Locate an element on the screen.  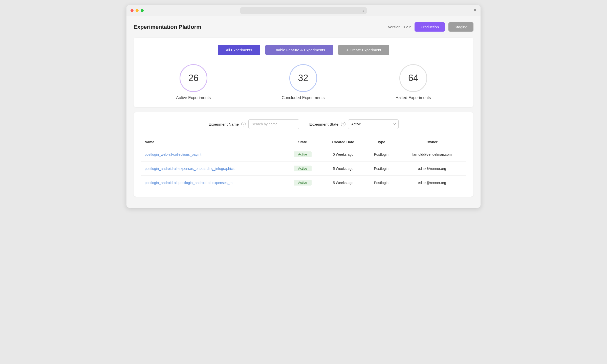
tabs-row: All Experiments Enable Feature & Experim… is located at coordinates (304, 50).